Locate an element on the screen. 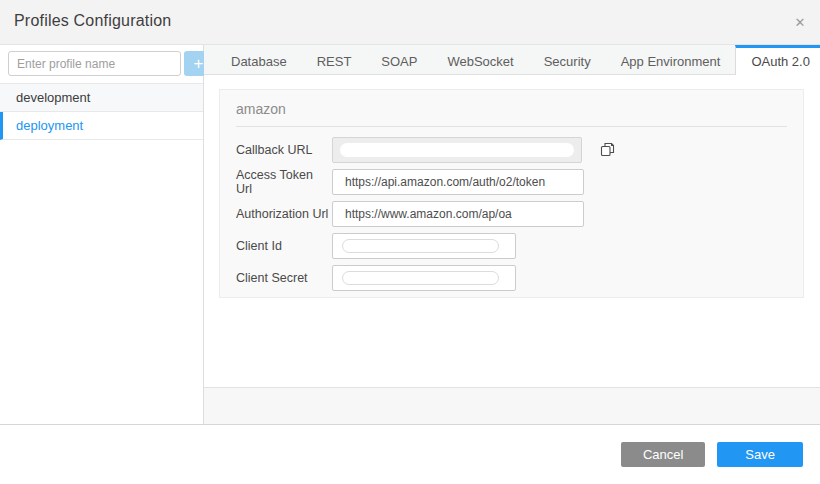  client-secret-redacted-value is located at coordinates (420, 278).